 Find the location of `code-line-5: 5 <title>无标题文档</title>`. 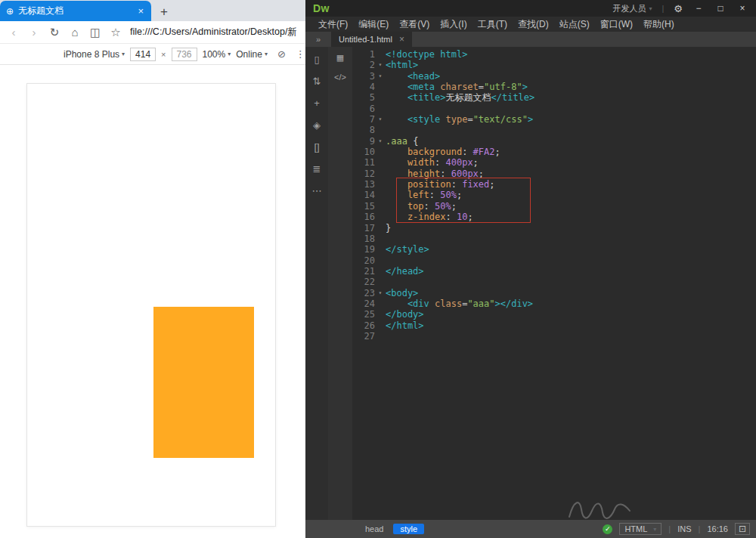

code-line-5: 5 <title>无标题文档</title> is located at coordinates (554, 97).